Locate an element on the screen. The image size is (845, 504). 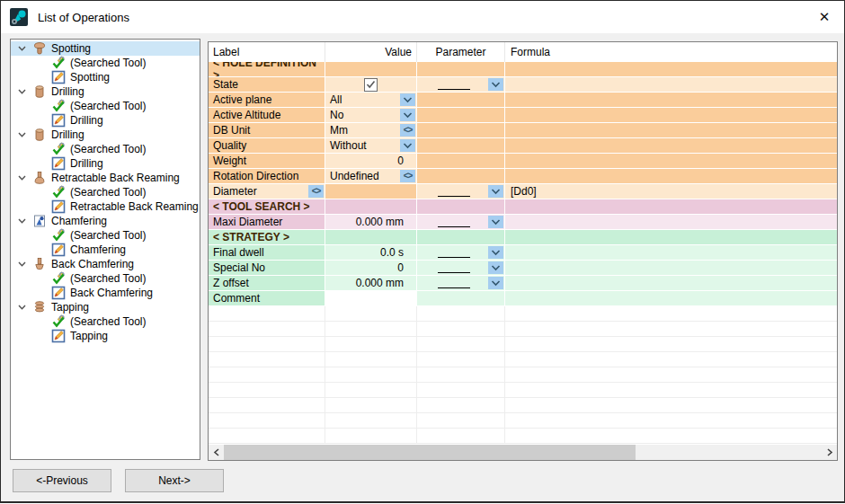
label-cell: Maxi Diameter is located at coordinates (267, 223).